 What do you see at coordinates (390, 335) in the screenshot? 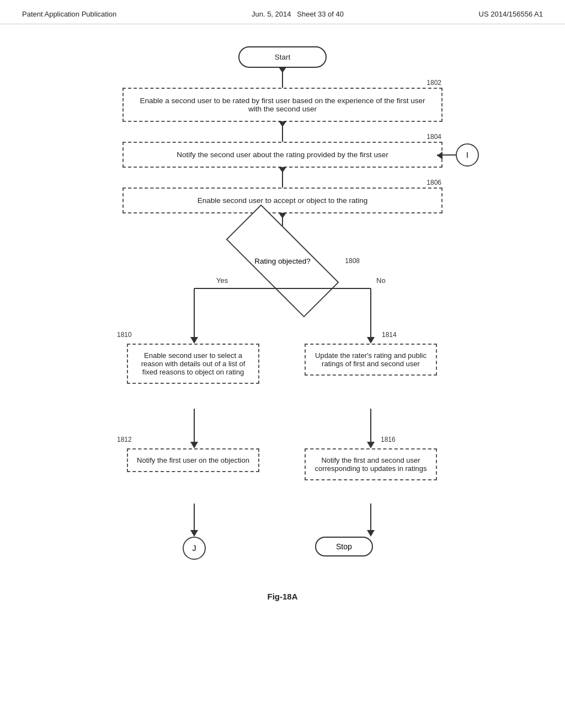
I see `svg-text: 1814` at bounding box center [390, 335].